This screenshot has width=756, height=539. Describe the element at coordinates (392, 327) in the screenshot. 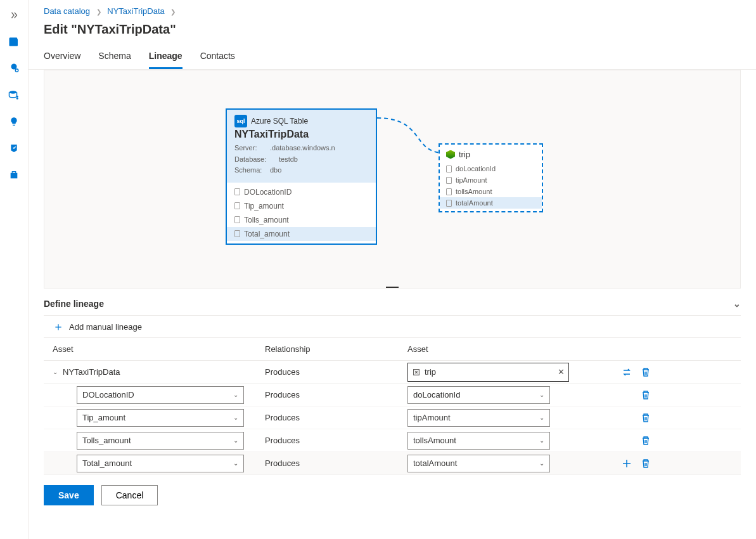

I see `add-manual-lineage-button: ＋ Add manual lineage` at that location.